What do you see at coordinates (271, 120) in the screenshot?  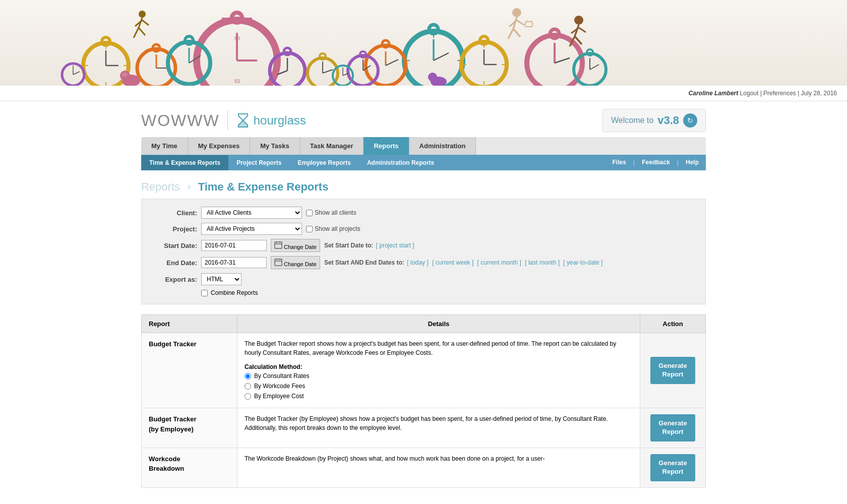 I see `logo-hourglass: hourglass` at bounding box center [271, 120].